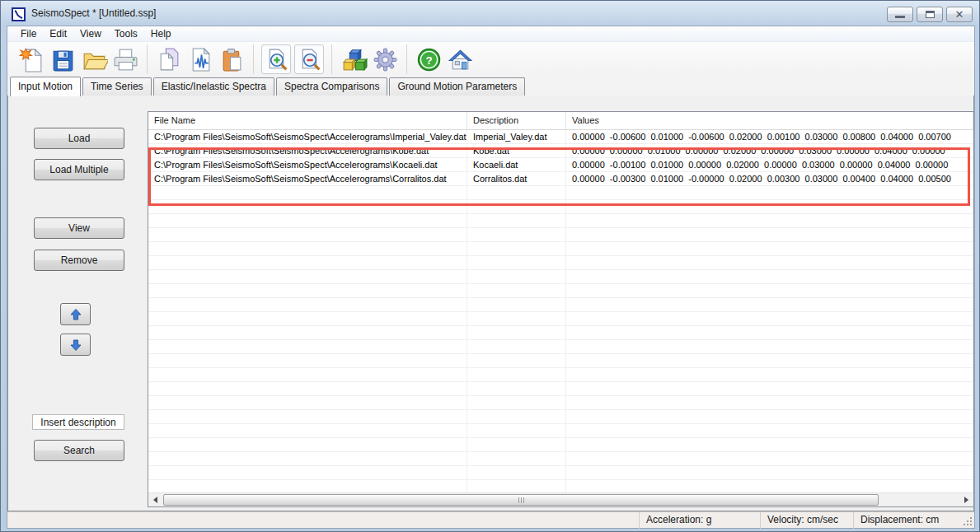 The width and height of the screenshot is (980, 532). Describe the element at coordinates (31, 59) in the screenshot. I see `new-file-button` at that location.